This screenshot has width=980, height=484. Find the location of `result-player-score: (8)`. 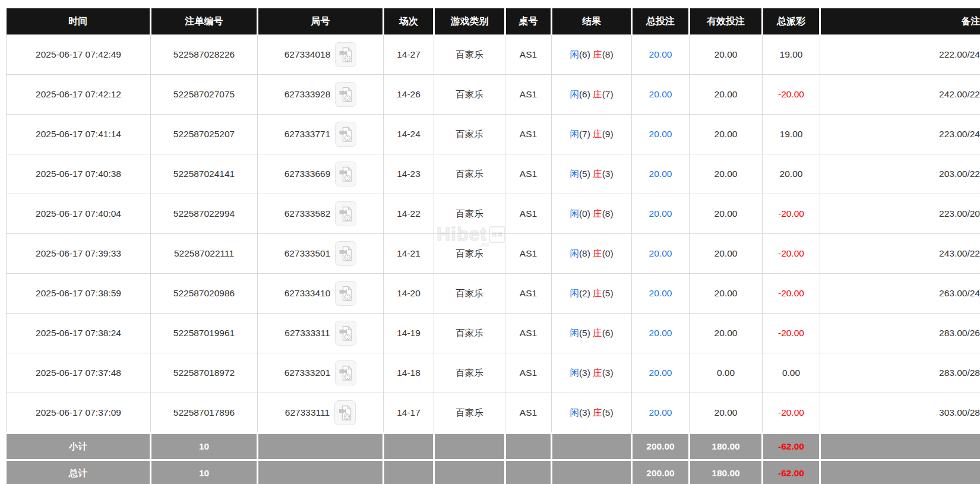

result-player-score: (8) is located at coordinates (584, 253).